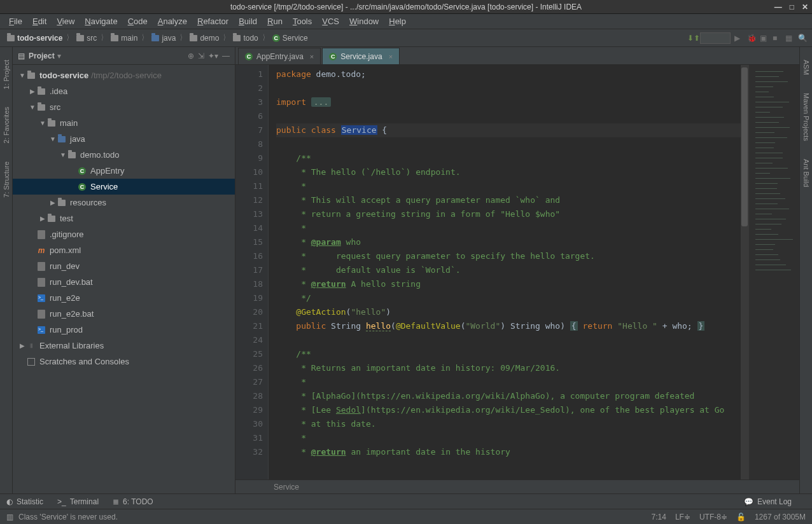  What do you see at coordinates (123, 155) in the screenshot?
I see `tree-item-demo-todo: ▼demo.todo` at bounding box center [123, 155].